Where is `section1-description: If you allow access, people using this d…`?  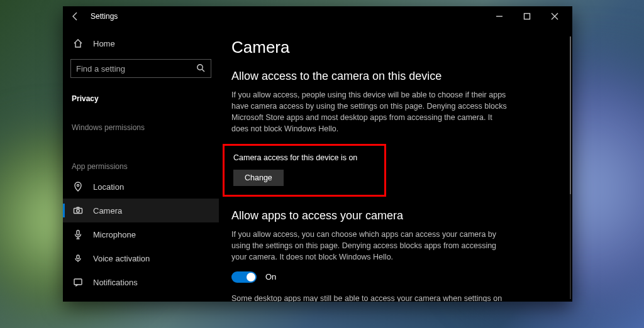
section1-description: If you allow access, people using this d… is located at coordinates (370, 112).